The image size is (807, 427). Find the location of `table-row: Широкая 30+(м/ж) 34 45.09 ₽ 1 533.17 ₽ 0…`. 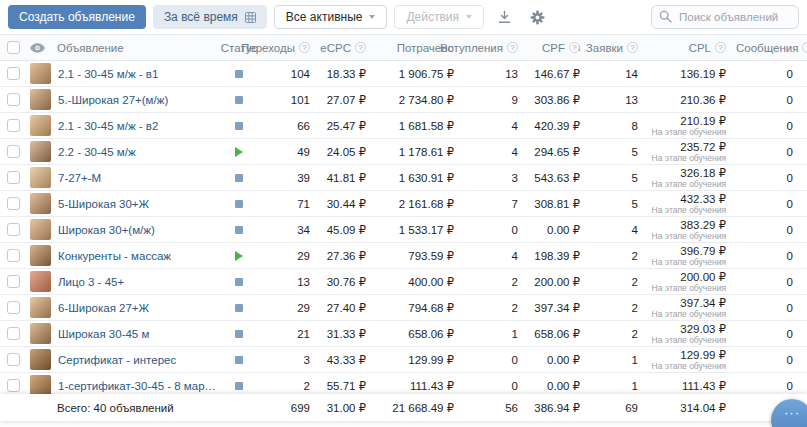

table-row: Широкая 30+(м/ж) 34 45.09 ₽ 1 533.17 ₽ 0… is located at coordinates (404, 230).